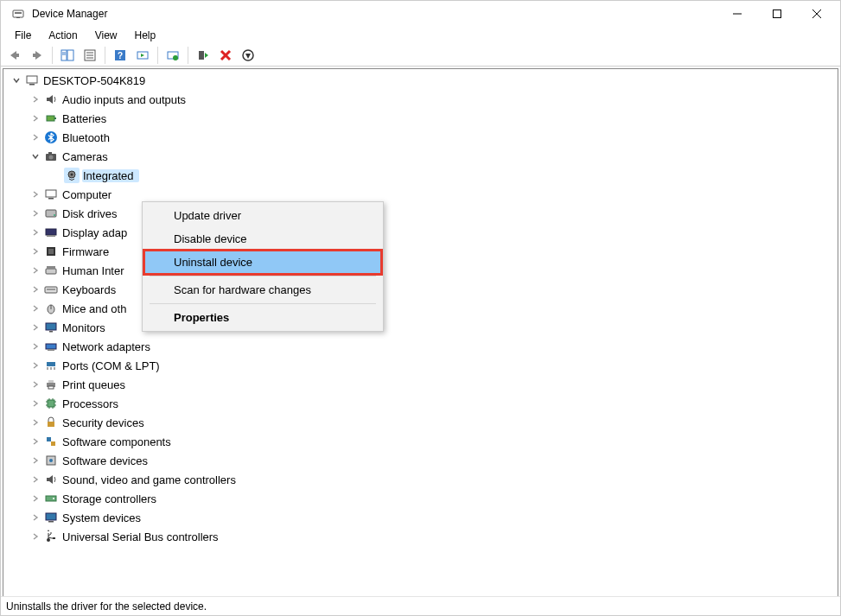 The image size is (841, 616). I want to click on menu-help: Help, so click(145, 35).